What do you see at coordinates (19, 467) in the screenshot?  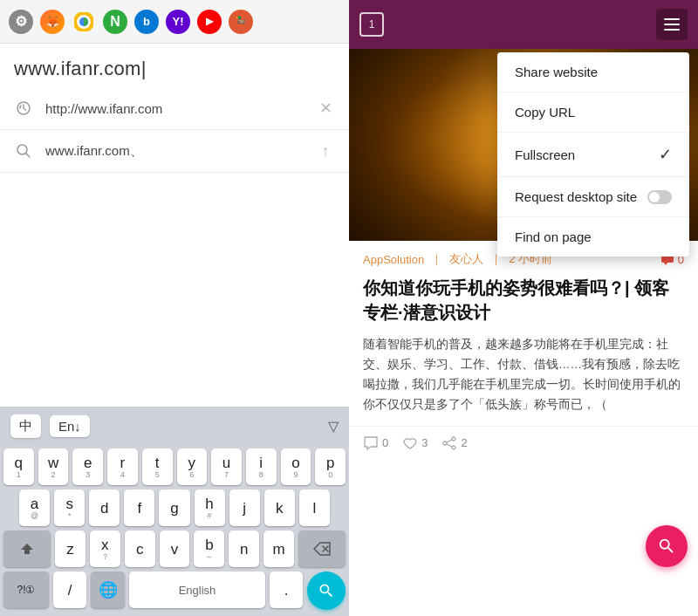 I see `key-q: q1` at bounding box center [19, 467].